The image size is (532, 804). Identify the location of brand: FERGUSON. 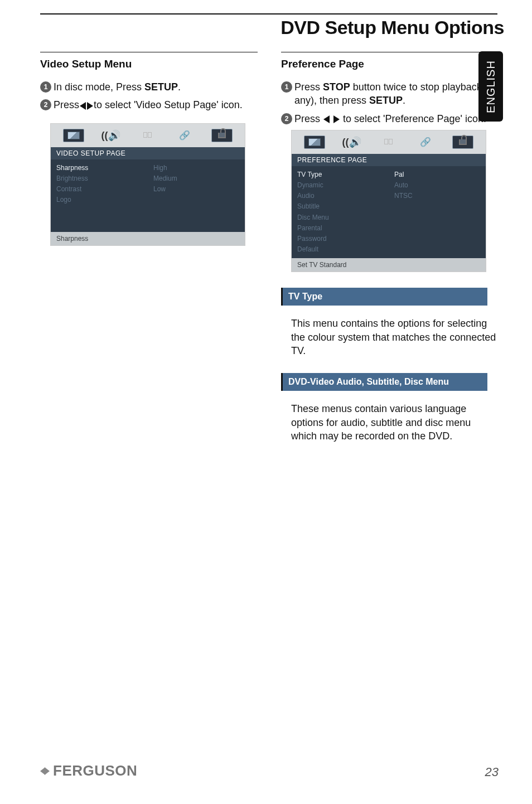
(89, 771).